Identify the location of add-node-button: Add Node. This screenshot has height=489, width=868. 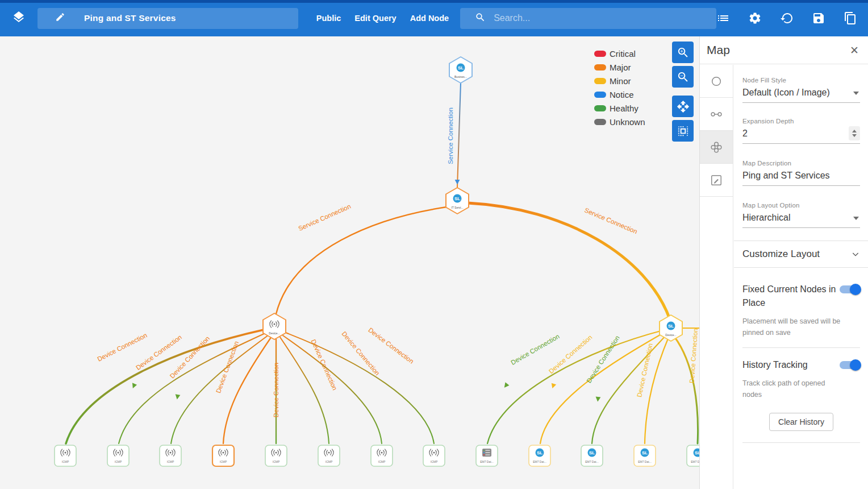
(429, 18).